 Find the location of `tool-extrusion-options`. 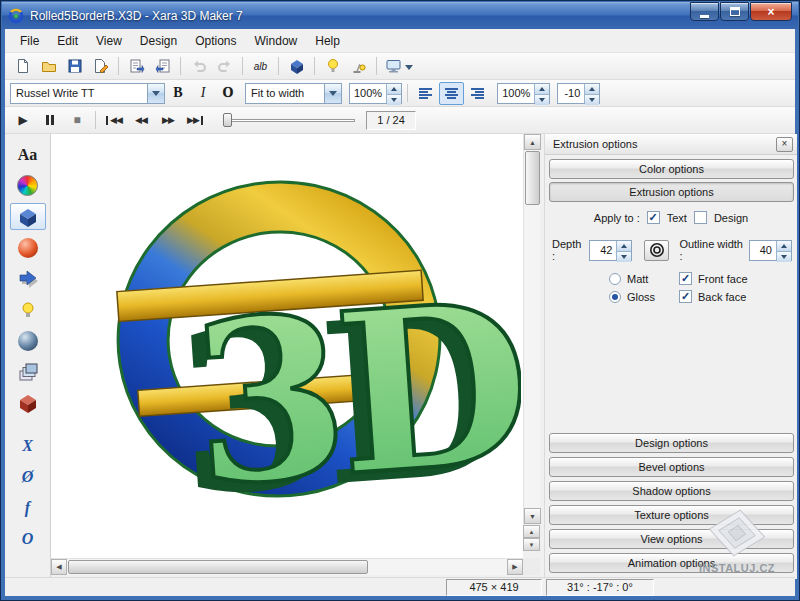

tool-extrusion-options is located at coordinates (28, 216).